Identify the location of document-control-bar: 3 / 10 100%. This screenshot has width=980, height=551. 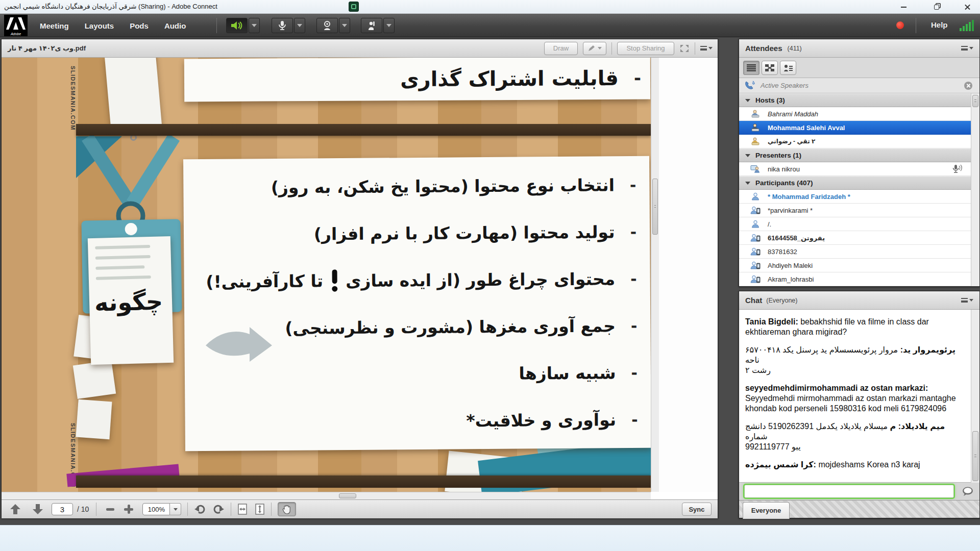
(359, 509).